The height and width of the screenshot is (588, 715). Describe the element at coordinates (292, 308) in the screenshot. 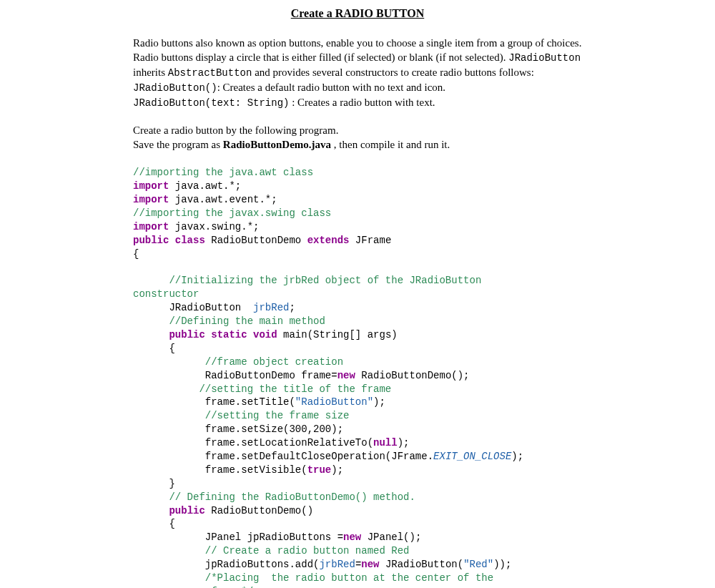

I see `code-text: ;` at that location.